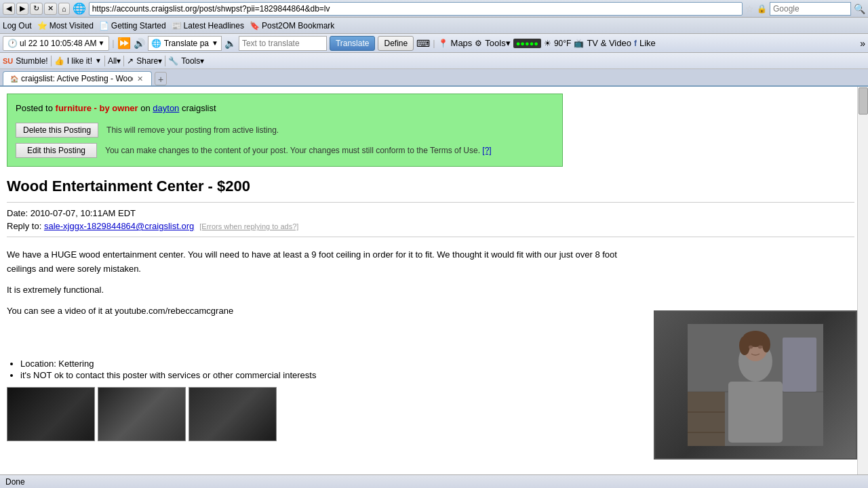  I want to click on errors-link: [Errors when replying to ads?], so click(249, 226).